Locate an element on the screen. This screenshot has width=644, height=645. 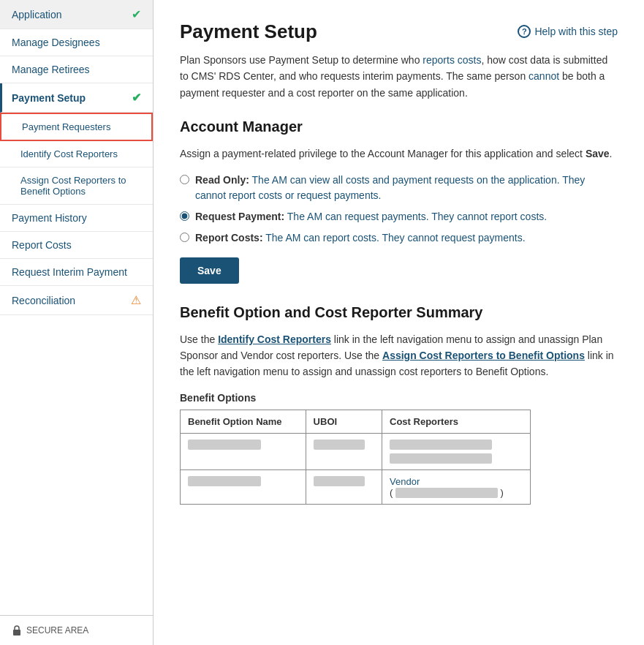
table-row is located at coordinates (355, 451).